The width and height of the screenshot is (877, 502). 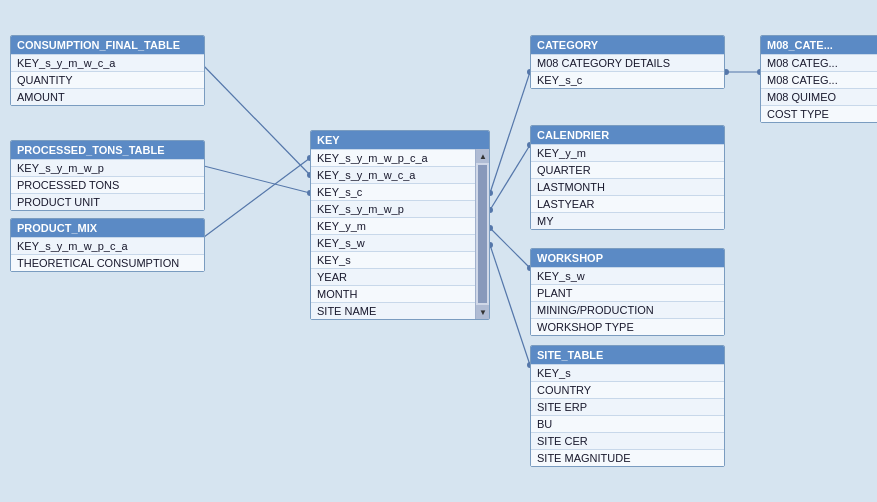 I want to click on field-plant: PLANT, so click(x=628, y=292).